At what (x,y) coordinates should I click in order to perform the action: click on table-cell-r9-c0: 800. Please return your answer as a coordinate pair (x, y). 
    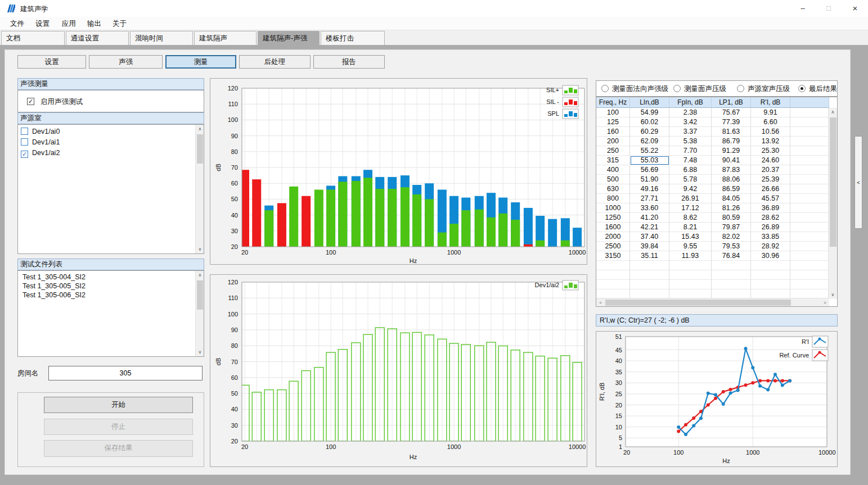
    Looking at the image, I should click on (613, 199).